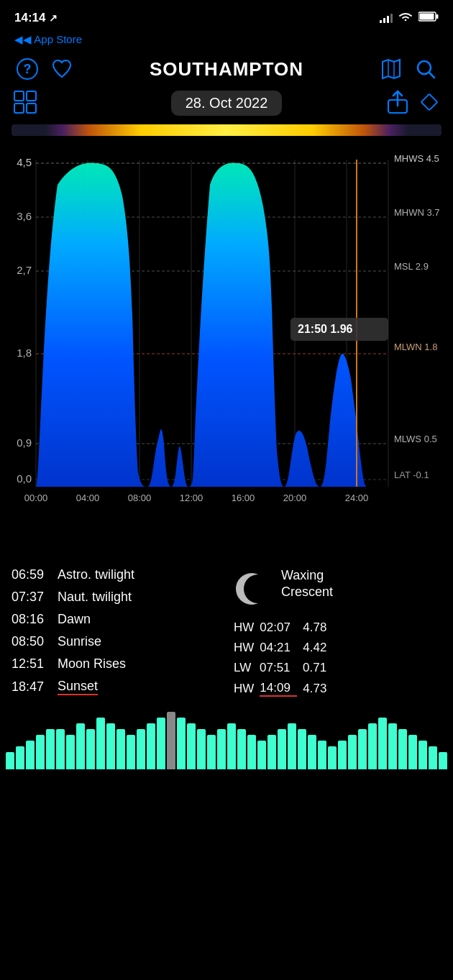 The image size is (453, 980). I want to click on help-button: ?, so click(27, 69).